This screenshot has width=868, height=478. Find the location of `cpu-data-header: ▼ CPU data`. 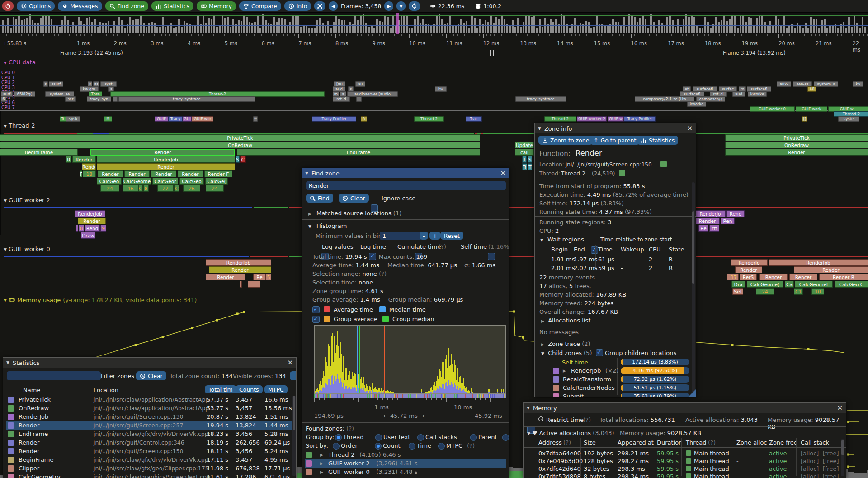

cpu-data-header: ▼ CPU data is located at coordinates (20, 62).